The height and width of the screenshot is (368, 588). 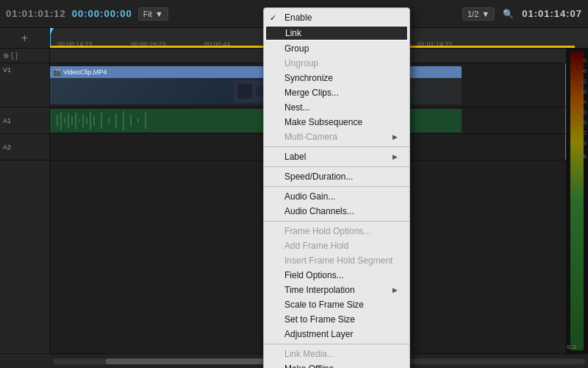 What do you see at coordinates (552, 13) in the screenshot?
I see `timecode-right: 01:01:14:07` at bounding box center [552, 13].